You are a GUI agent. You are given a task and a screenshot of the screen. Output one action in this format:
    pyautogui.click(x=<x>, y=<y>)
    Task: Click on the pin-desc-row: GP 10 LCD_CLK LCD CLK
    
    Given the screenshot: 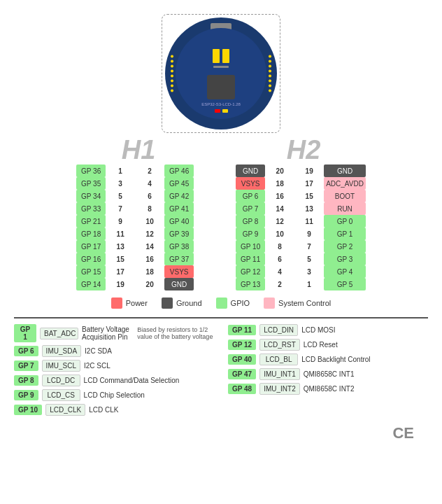 What is the action you would take?
    pyautogui.click(x=114, y=410)
    